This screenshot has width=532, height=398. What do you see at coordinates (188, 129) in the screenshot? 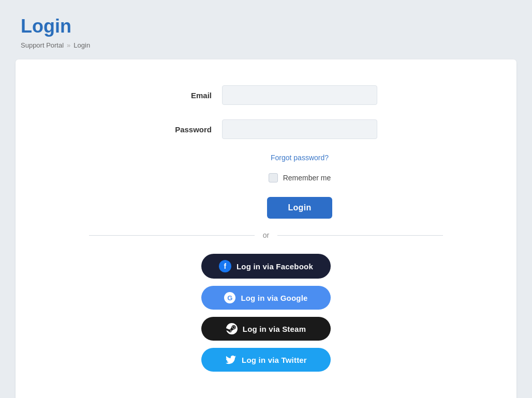
I see `password-label: Password` at bounding box center [188, 129].